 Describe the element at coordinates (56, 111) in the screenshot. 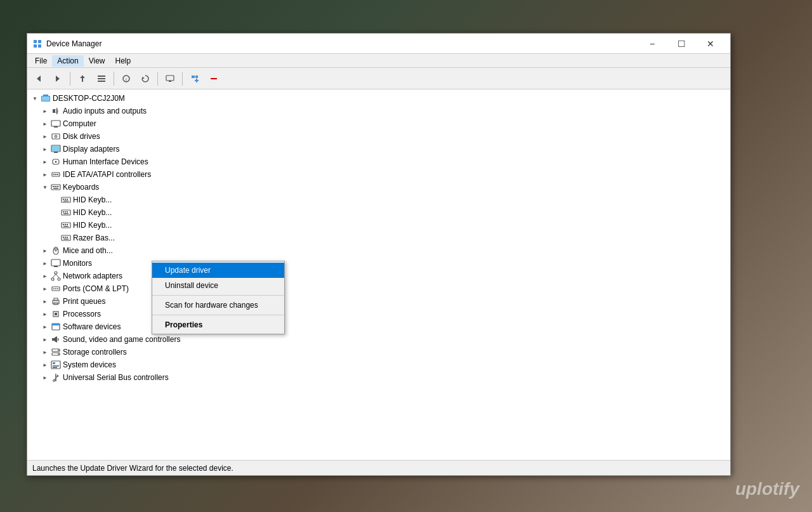

I see `audio-icon` at that location.